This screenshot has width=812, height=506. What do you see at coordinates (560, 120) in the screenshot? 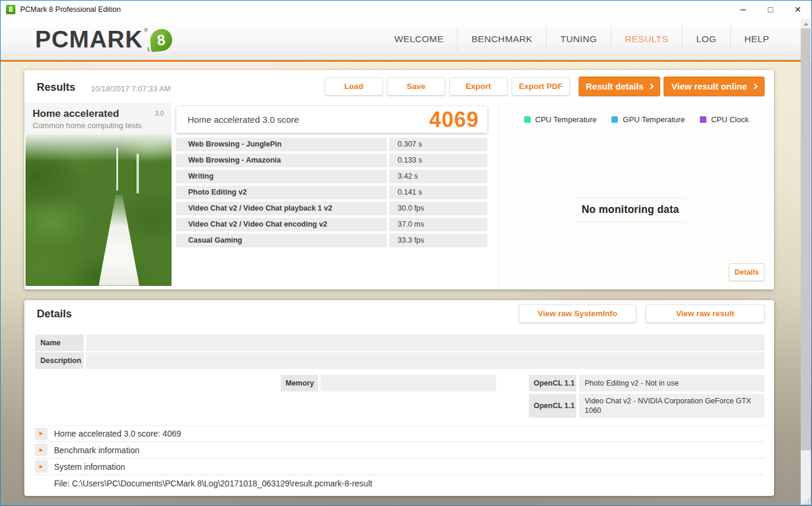
I see `legend-cpu-temperature: CPU Temperature` at bounding box center [560, 120].